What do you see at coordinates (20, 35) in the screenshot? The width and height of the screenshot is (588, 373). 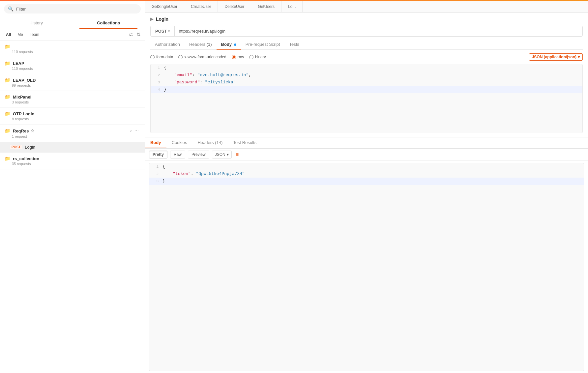 I see `filter-me: Me` at bounding box center [20, 35].